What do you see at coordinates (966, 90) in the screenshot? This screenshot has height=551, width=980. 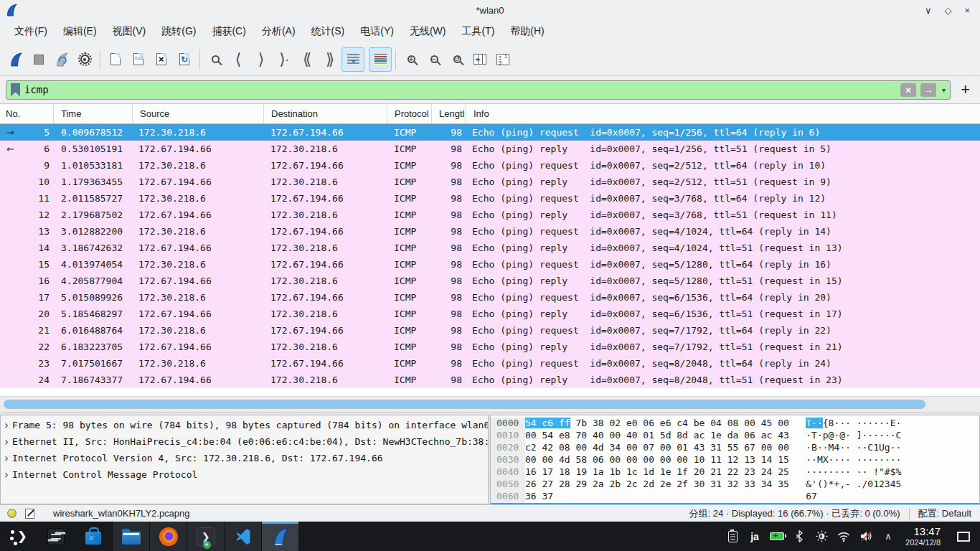 I see `filter-add-button: +` at bounding box center [966, 90].